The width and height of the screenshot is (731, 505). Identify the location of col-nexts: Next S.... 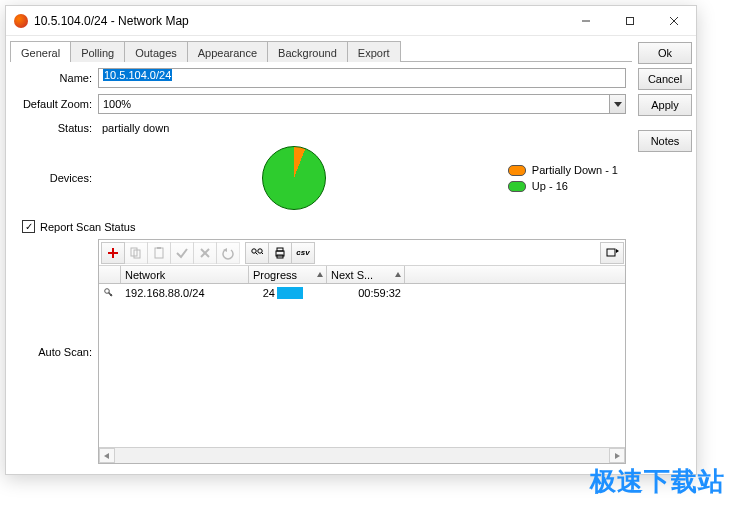
(366, 274).